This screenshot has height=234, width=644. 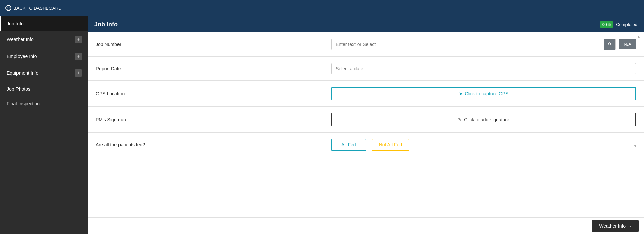 I want to click on scroll-down-arrow: ▼, so click(x=364, y=146).